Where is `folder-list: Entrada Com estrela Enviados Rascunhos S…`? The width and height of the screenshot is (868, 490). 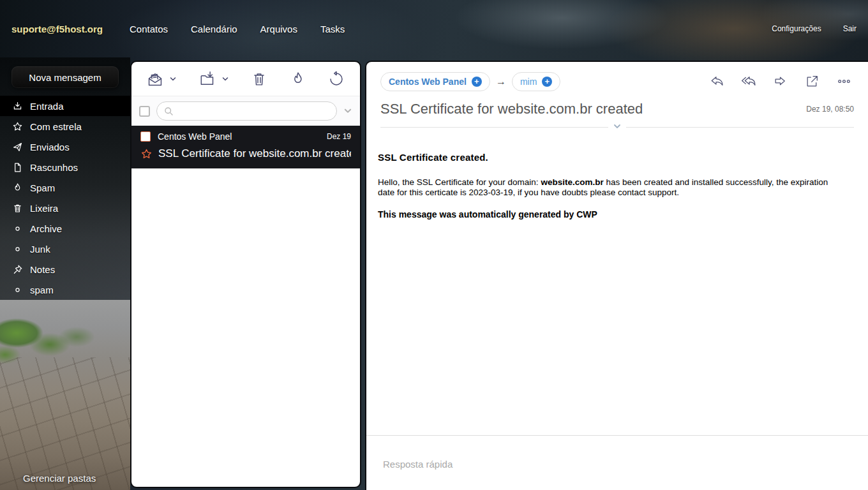 folder-list: Entrada Com estrela Enviados Rascunhos S… is located at coordinates (65, 198).